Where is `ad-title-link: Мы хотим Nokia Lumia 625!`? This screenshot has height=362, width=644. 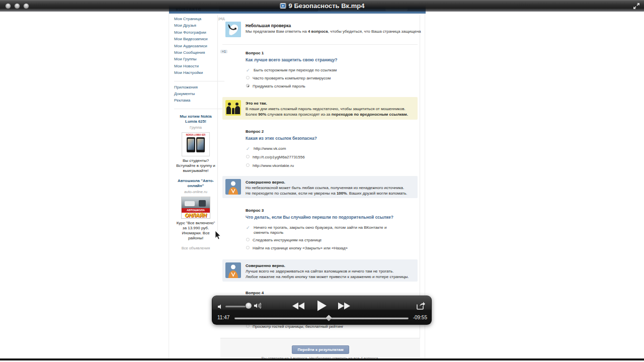
ad-title-link: Мы хотим Nokia Lumia 625! is located at coordinates (196, 119).